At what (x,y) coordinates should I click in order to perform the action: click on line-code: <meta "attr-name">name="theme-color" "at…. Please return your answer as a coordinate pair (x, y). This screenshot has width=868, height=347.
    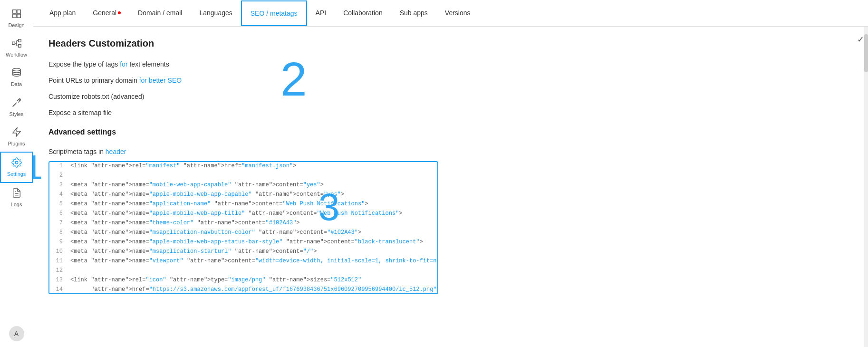
    Looking at the image, I should click on (185, 223).